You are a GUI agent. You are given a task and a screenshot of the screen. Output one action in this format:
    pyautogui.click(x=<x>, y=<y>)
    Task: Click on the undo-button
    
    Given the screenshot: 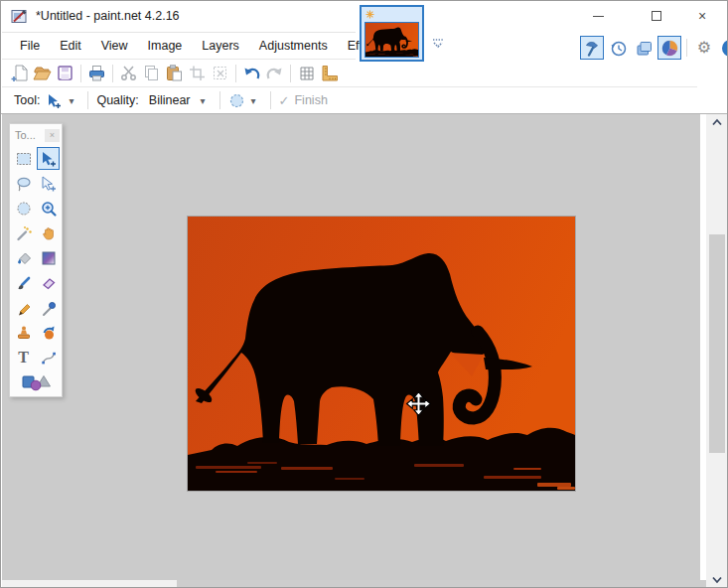 What is the action you would take?
    pyautogui.click(x=252, y=74)
    